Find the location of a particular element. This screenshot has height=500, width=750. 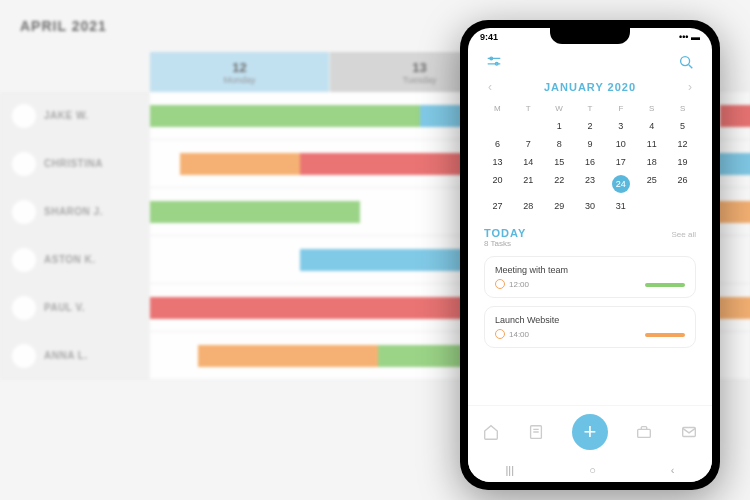

calendar-day: 14 is located at coordinates (528, 162).